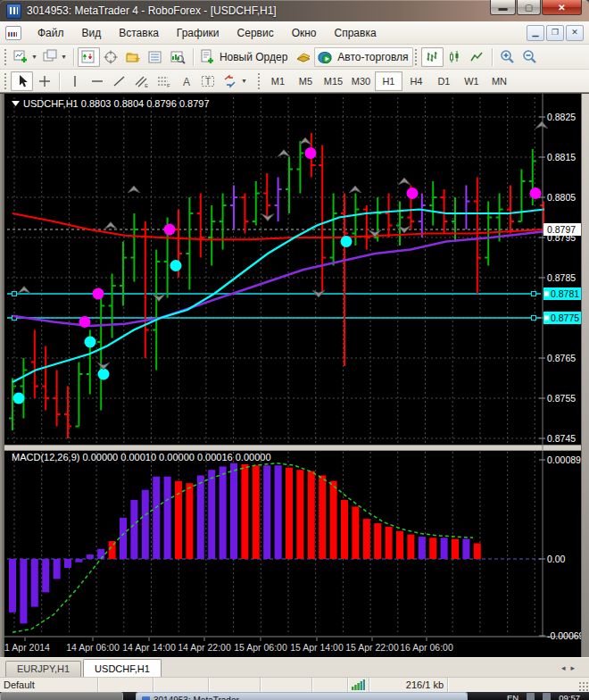 The height and width of the screenshot is (700, 589). I want to click on data-window-button, so click(111, 57).